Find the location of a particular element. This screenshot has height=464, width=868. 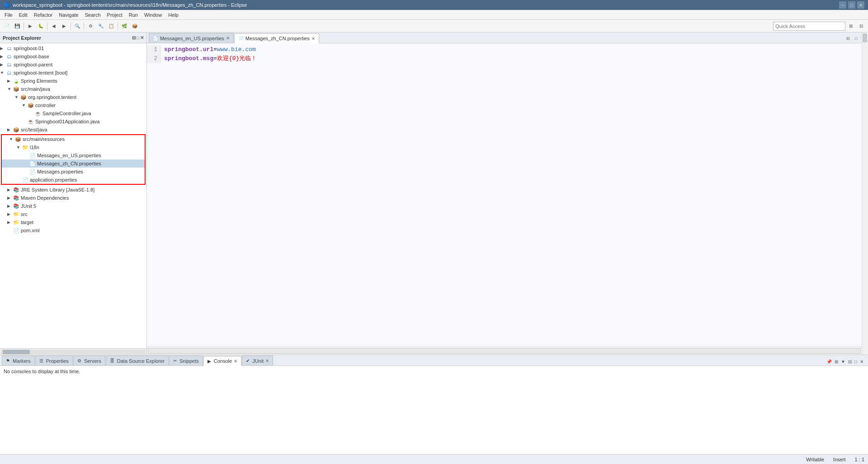

tab-messages-zh: 📄 Messages_zh_CN.properties ✕ is located at coordinates (277, 38).